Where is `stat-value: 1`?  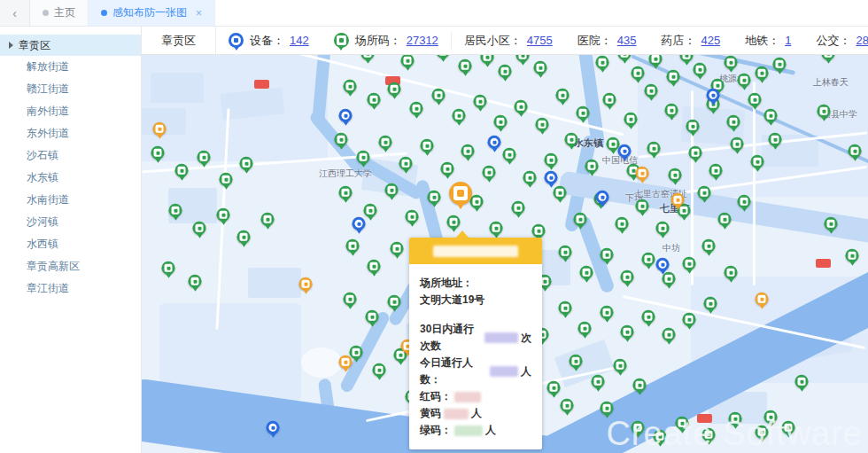 stat-value: 1 is located at coordinates (788, 41).